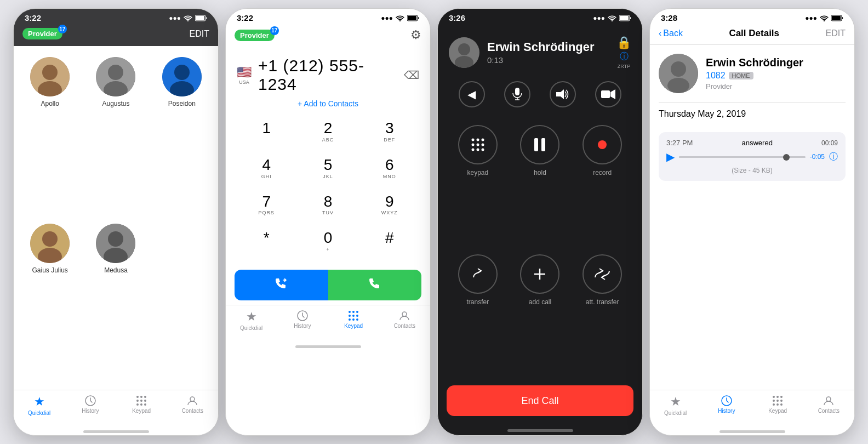 The height and width of the screenshot is (444, 868). I want to click on dial-key-2: 2ABC, so click(328, 132).